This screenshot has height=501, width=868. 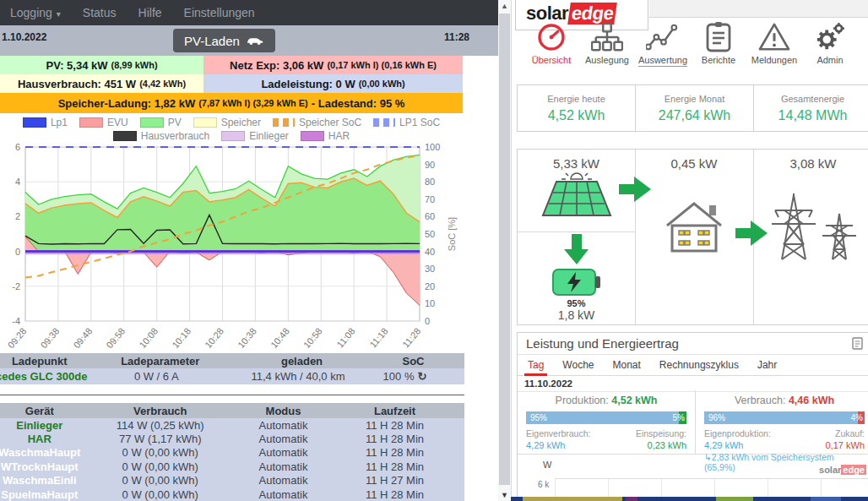 What do you see at coordinates (430, 216) in the screenshot?
I see `svg-text: 60` at bounding box center [430, 216].